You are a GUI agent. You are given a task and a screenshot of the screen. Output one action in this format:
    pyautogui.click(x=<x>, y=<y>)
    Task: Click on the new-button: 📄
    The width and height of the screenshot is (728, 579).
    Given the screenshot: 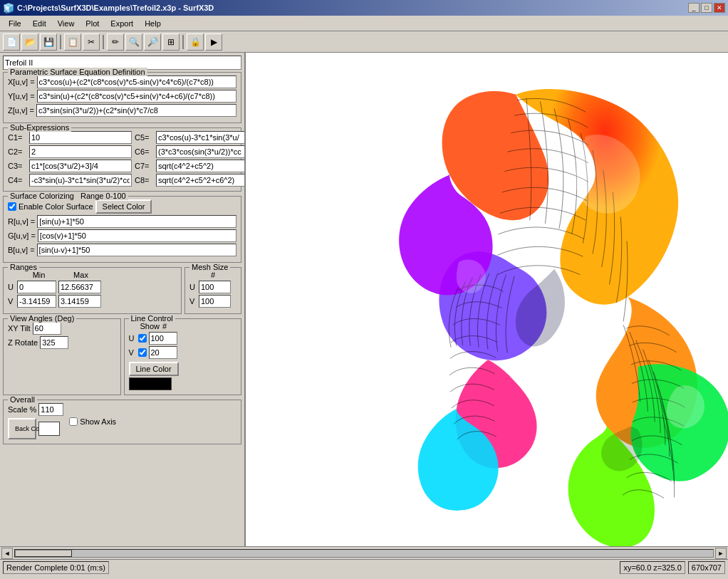 What is the action you would take?
    pyautogui.click(x=11, y=42)
    